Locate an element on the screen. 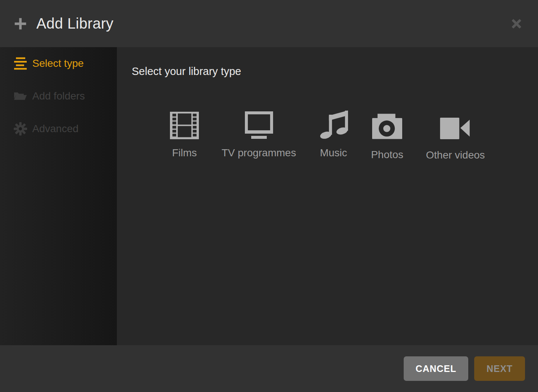 The image size is (538, 392). sidebar-item-label: Select type is located at coordinates (58, 63).